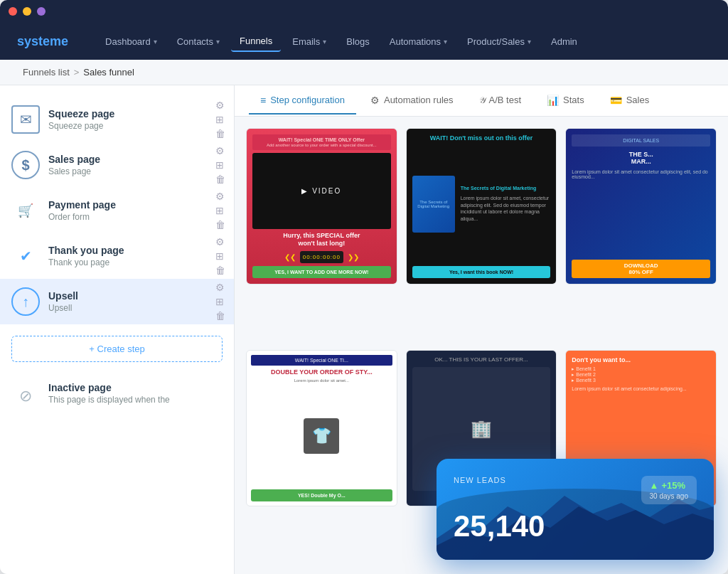 The width and height of the screenshot is (728, 574). What do you see at coordinates (500, 101) in the screenshot?
I see `tab-ab-test: 𝒴 A/B test` at bounding box center [500, 101].